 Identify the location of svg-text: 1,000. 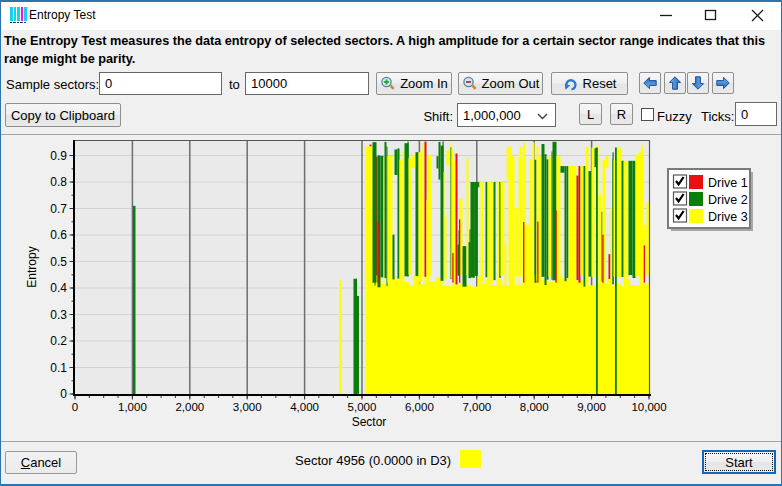
(132, 407).